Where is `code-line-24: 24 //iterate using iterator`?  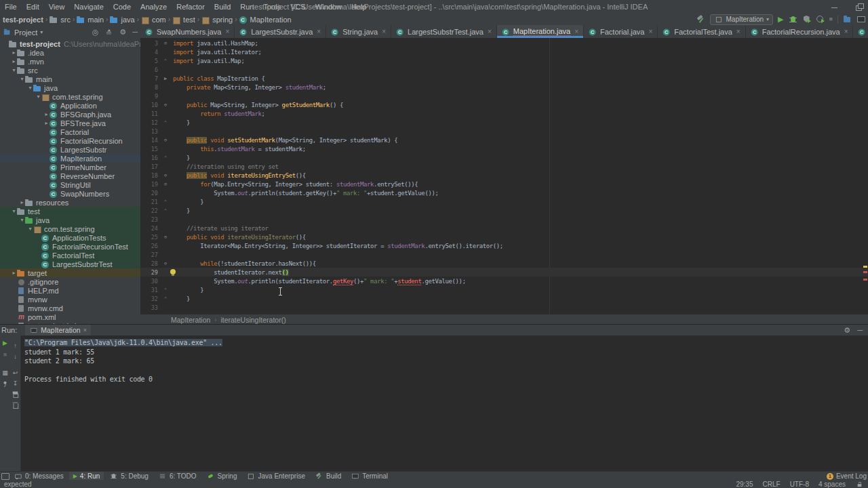 code-line-24: 24 //iterate using iterator is located at coordinates (505, 228).